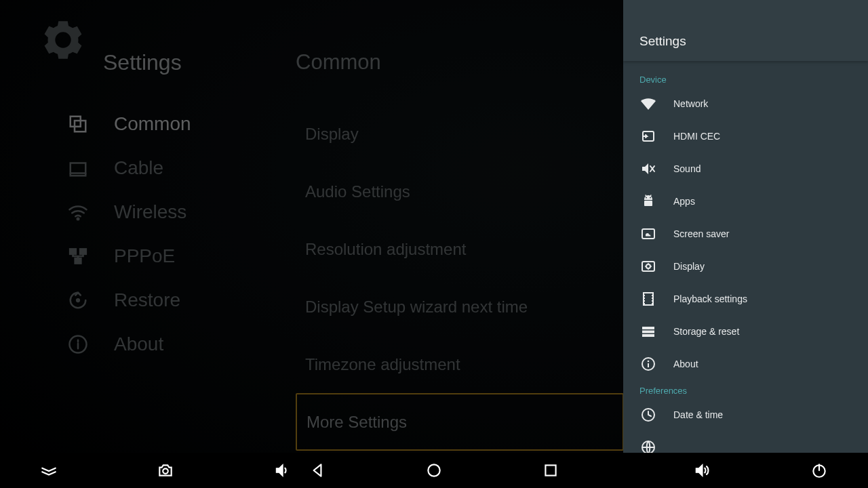 This screenshot has height=488, width=868. Describe the element at coordinates (746, 299) in the screenshot. I see `panel-item-playback: Playback settings` at that location.